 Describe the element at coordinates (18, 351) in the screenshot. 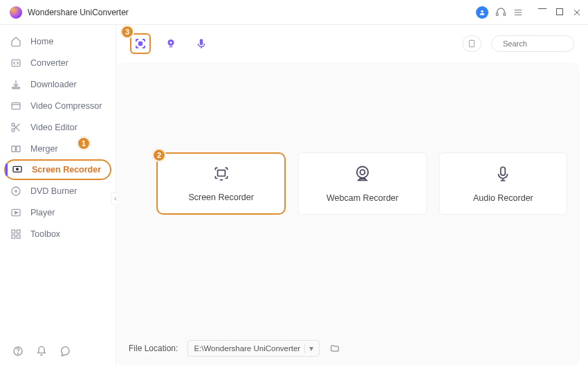

I see `help-icon` at that location.